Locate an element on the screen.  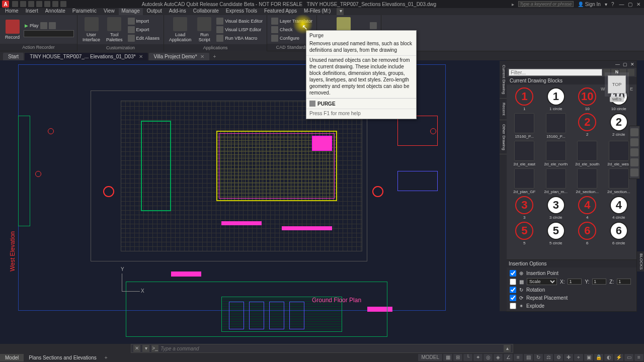
repeat-checkbox is located at coordinates (513, 298).